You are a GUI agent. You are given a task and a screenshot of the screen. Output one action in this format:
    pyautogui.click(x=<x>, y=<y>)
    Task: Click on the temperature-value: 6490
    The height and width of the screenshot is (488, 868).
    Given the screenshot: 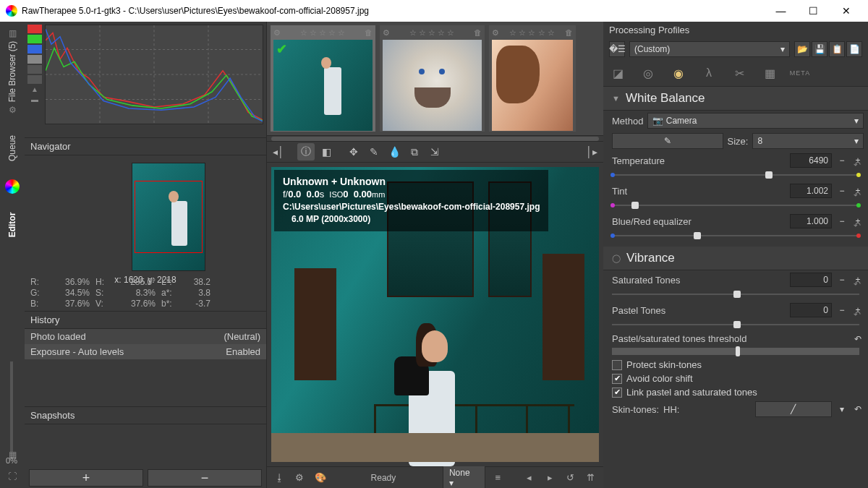 What is the action you would take?
    pyautogui.click(x=811, y=160)
    